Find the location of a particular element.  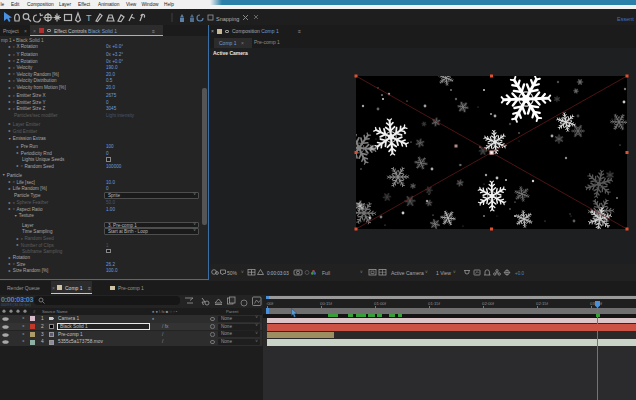

svg-text: Essent is located at coordinates (626, 19).